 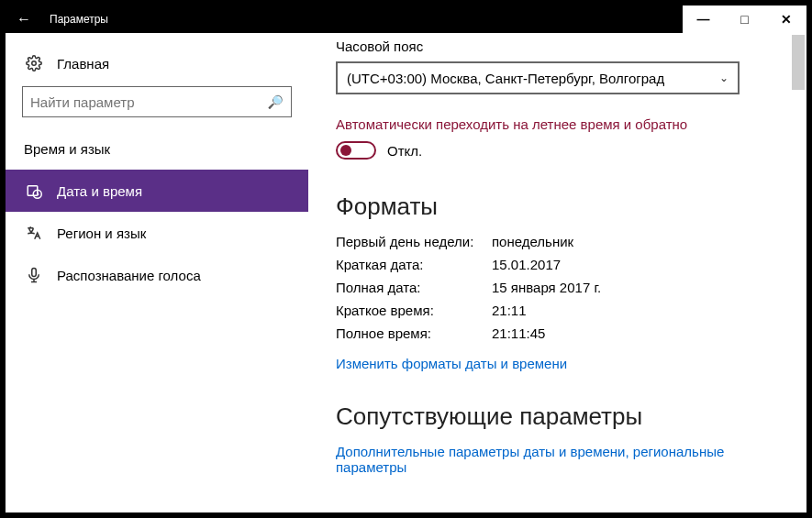 What do you see at coordinates (724, 78) in the screenshot?
I see `chevron-down-icon: ⌄` at bounding box center [724, 78].